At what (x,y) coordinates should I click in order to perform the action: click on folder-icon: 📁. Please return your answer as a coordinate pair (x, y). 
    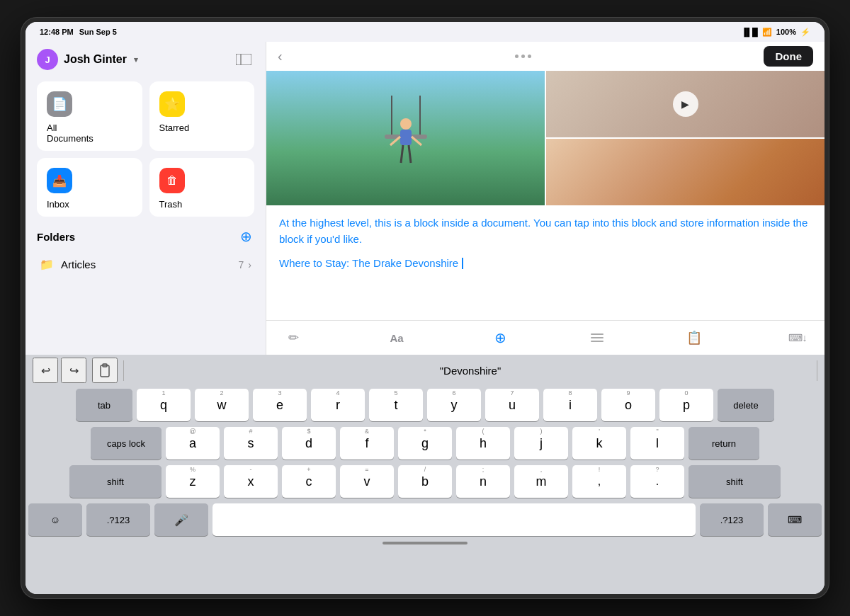
    Looking at the image, I should click on (47, 265).